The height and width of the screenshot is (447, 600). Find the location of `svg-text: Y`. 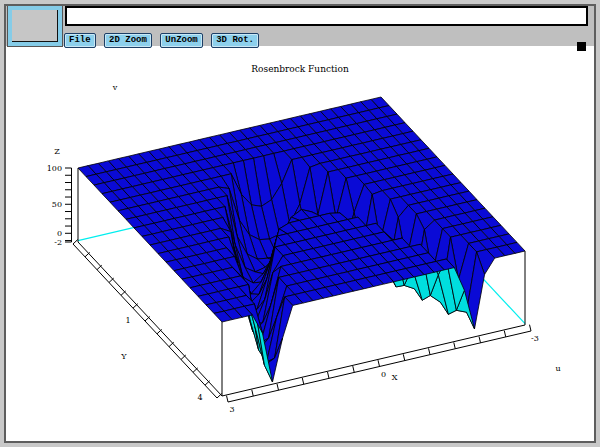

svg-text: Y is located at coordinates (124, 356).